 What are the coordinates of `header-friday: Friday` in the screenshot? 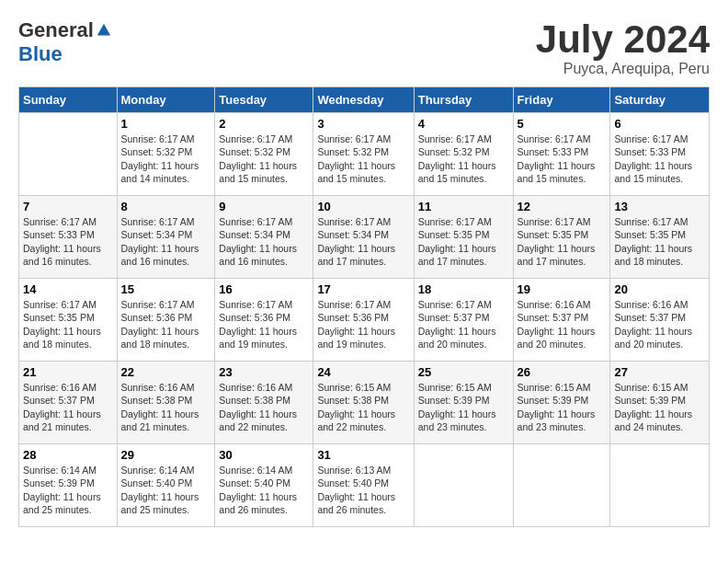 It's located at (562, 100).